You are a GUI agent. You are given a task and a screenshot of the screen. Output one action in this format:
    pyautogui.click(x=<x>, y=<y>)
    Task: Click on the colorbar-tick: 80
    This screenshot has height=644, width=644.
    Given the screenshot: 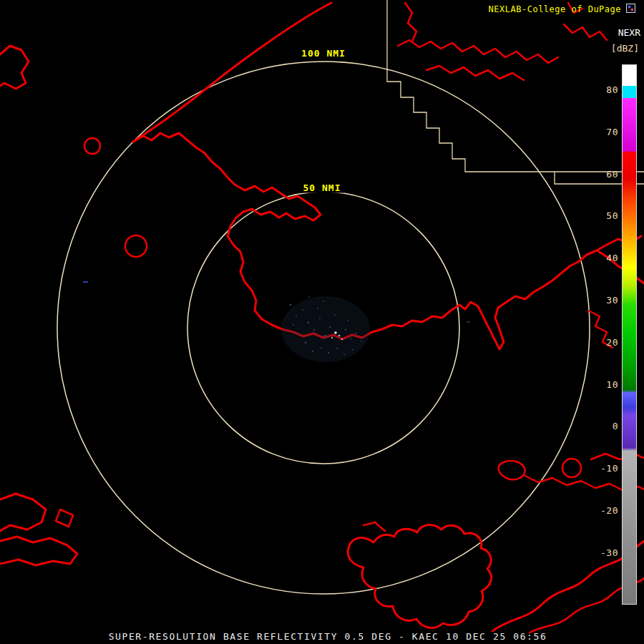 What is the action you would take?
    pyautogui.click(x=613, y=90)
    